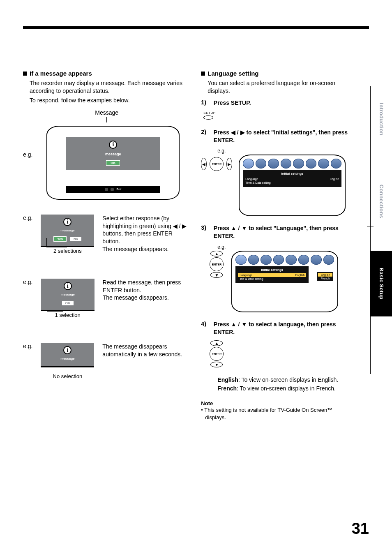 The image size is (392, 554). Describe the element at coordinates (203, 328) in the screenshot. I see `step-num: 4)` at that location.